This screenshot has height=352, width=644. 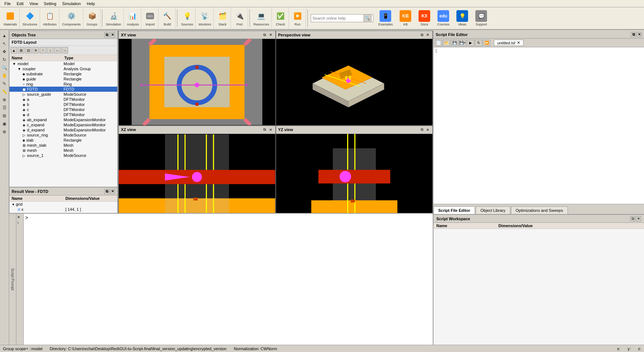 I want to click on toolbar-groups-btn: 📦 Groups, so click(x=93, y=18).